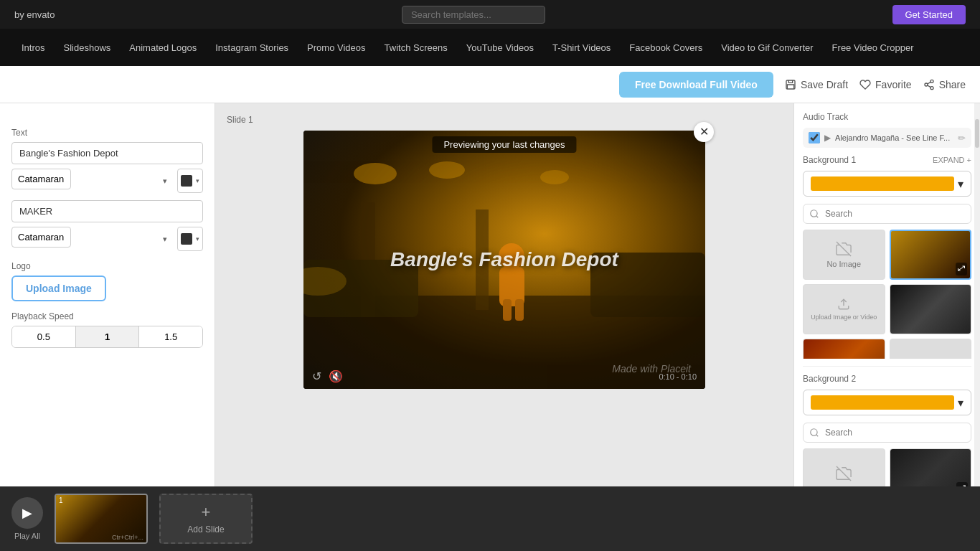  What do you see at coordinates (581, 47) in the screenshot?
I see `nav-item-tshirt-videos: T-Shirt Videos` at bounding box center [581, 47].